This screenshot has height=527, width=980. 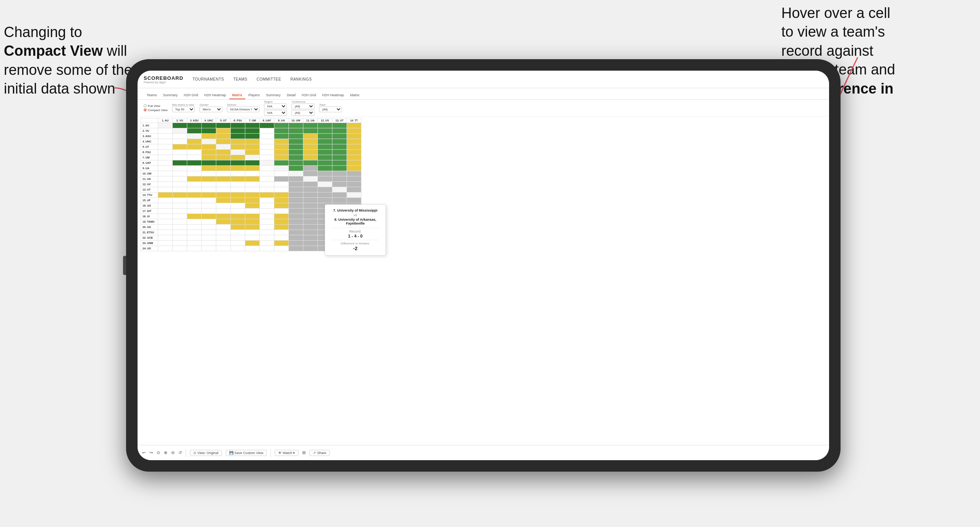 I want to click on tab-h2h-heatmap: H2H Heatmap, so click(x=215, y=95).